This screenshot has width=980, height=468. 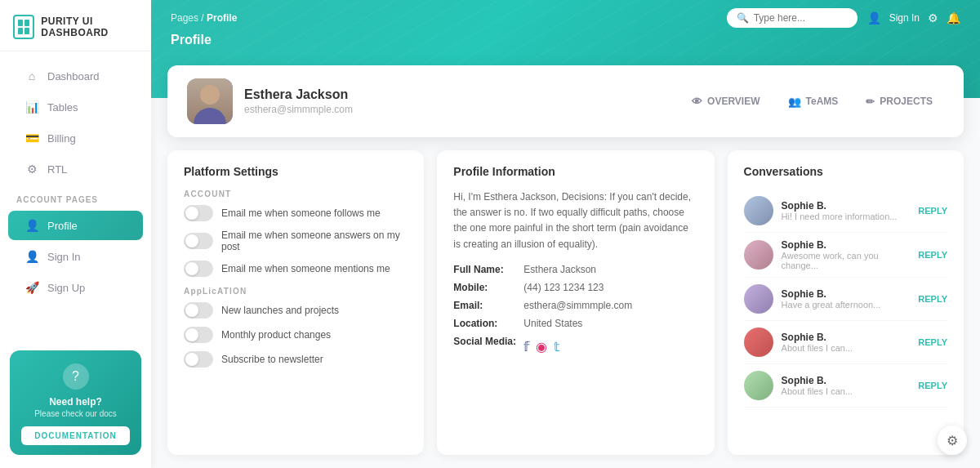 What do you see at coordinates (198, 359) in the screenshot?
I see `toggle-newsletter` at bounding box center [198, 359].